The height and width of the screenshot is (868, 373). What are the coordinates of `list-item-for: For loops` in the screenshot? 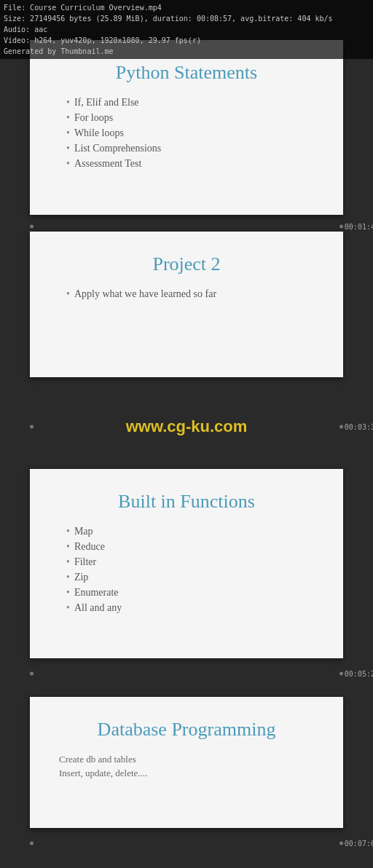 It's located at (190, 118).